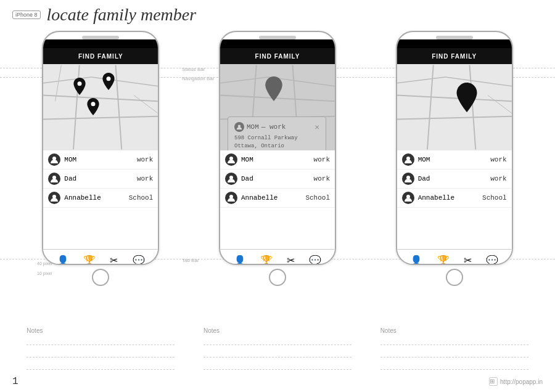 The height and width of the screenshot is (392, 555). I want to click on footer: 1 ⊞ http://popapp.in, so click(278, 382).